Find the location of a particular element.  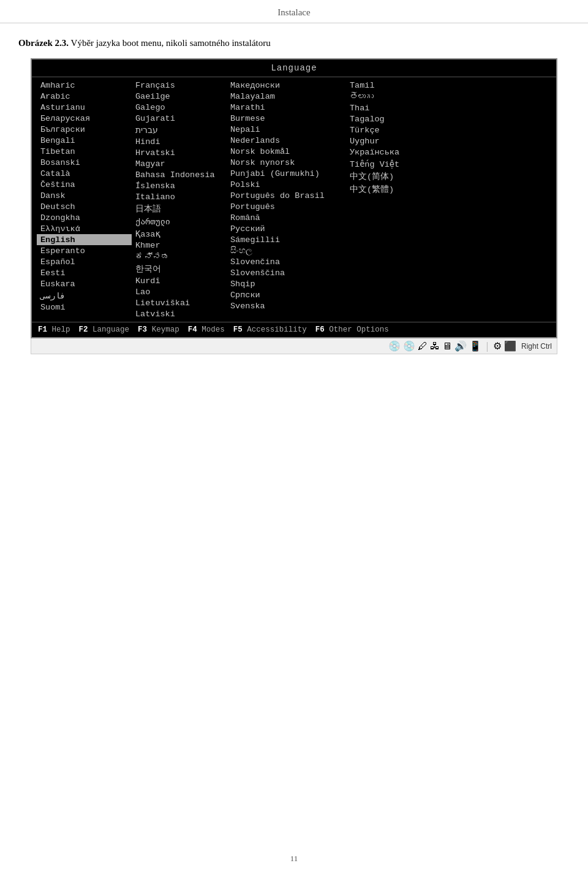

lang-item: 한국어 is located at coordinates (179, 268).